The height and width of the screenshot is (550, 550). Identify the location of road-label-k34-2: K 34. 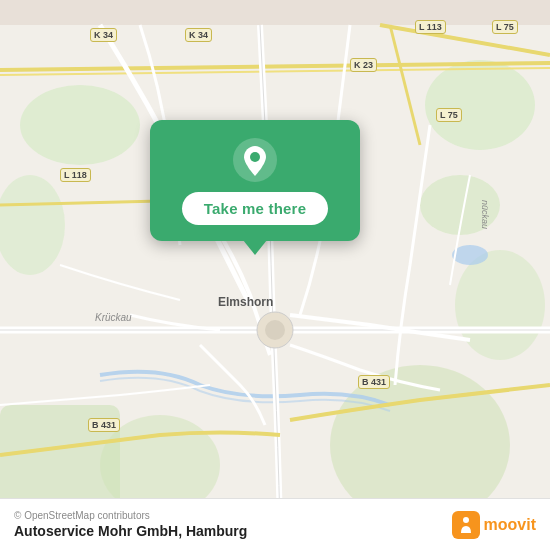
(198, 35).